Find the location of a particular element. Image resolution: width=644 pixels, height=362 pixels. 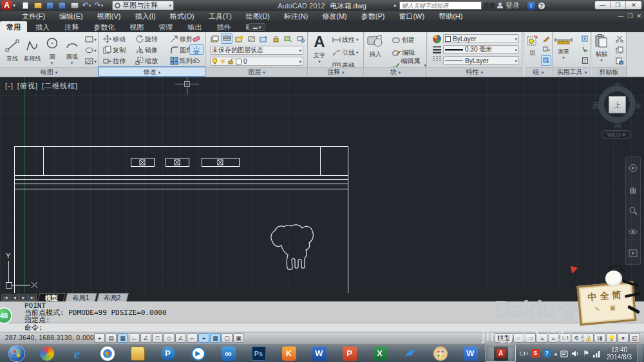

ducs-toggle: ⌐ is located at coordinates (192, 338).